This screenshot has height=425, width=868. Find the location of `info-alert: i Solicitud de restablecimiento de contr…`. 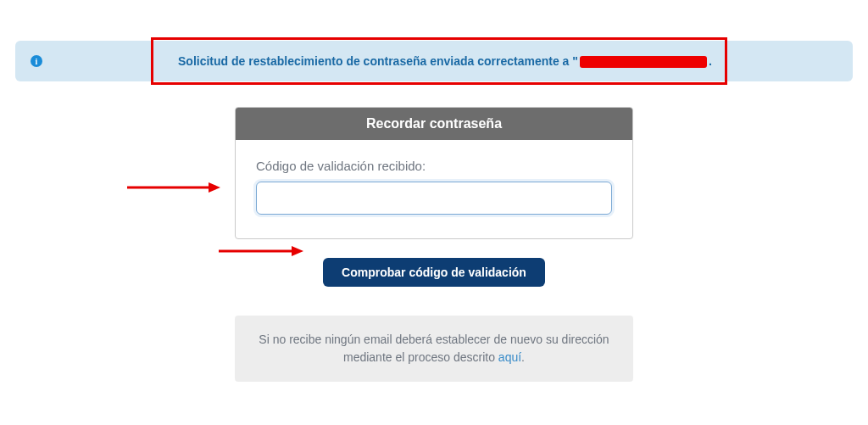

info-alert: i Solicitud de restablecimiento de contr… is located at coordinates (434, 61).